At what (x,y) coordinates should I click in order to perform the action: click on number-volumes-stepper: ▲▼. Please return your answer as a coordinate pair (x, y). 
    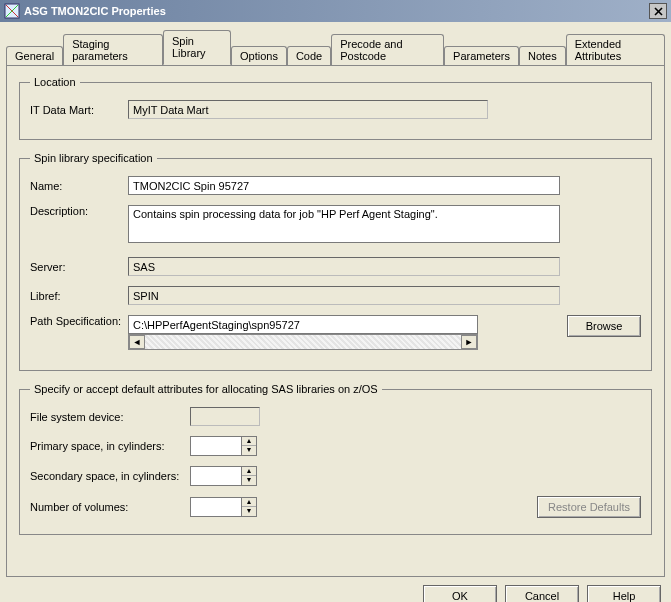
    Looking at the image, I should click on (224, 507).